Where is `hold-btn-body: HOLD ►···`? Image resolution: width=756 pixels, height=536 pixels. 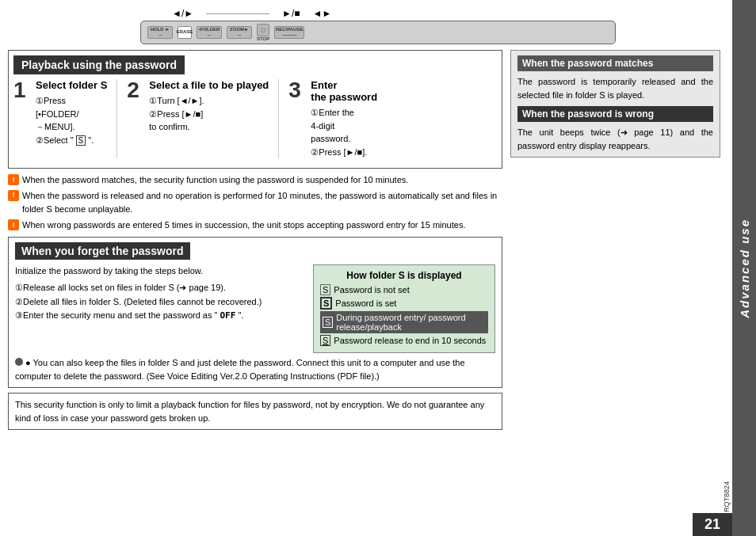 hold-btn-body: HOLD ►··· is located at coordinates (160, 32).